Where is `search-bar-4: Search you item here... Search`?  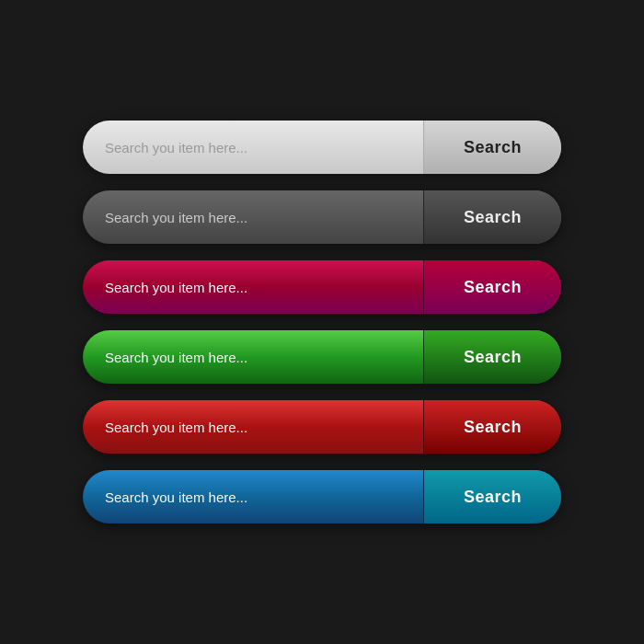 search-bar-4: Search you item here... Search is located at coordinates (322, 357).